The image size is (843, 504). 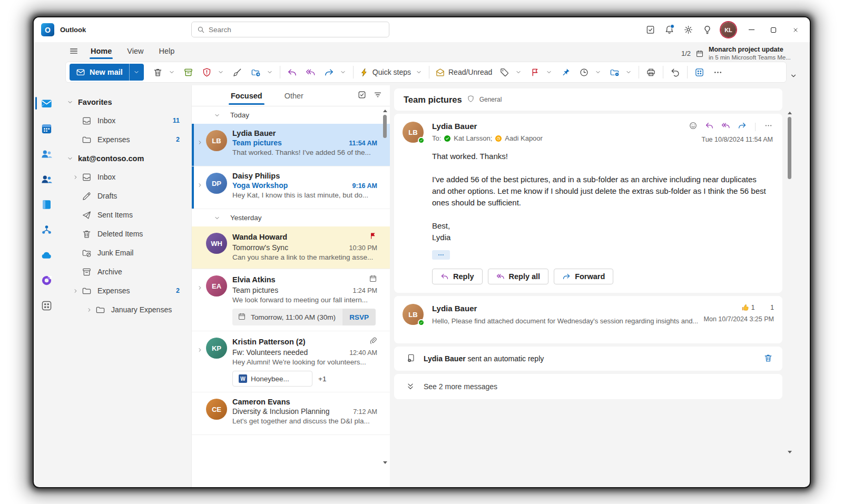 What do you see at coordinates (125, 140) in the screenshot?
I see `folder-favorites-expenses: Expenses 2` at bounding box center [125, 140].